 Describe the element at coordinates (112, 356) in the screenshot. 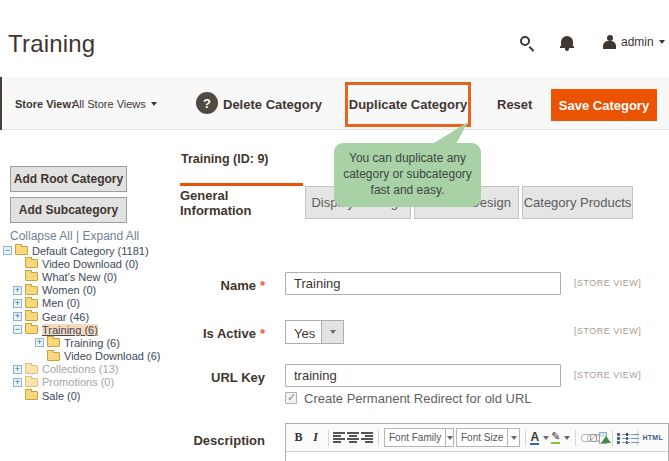

I see `tree-item-label: Video Download (6)` at that location.